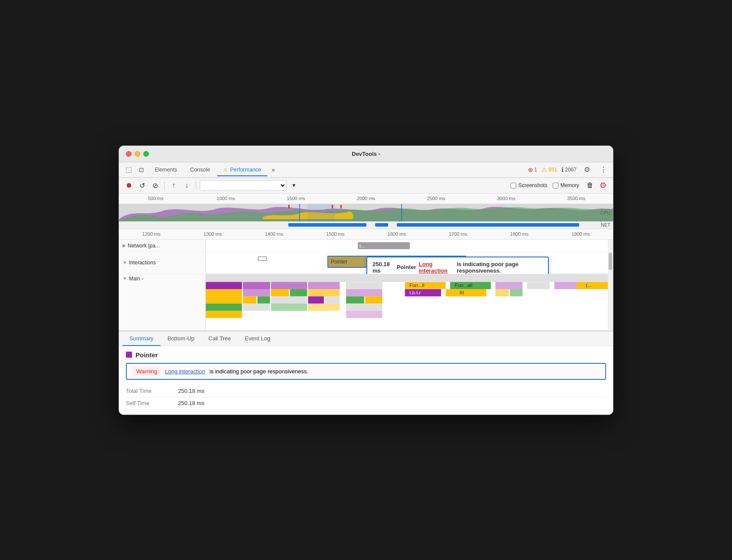  Describe the element at coordinates (382, 225) in the screenshot. I see `net-bar2` at that location.